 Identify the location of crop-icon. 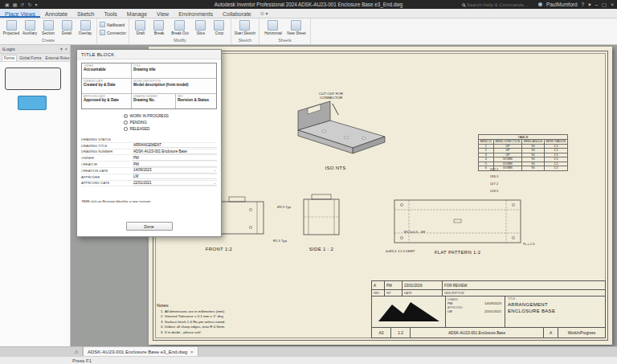
(219, 26).